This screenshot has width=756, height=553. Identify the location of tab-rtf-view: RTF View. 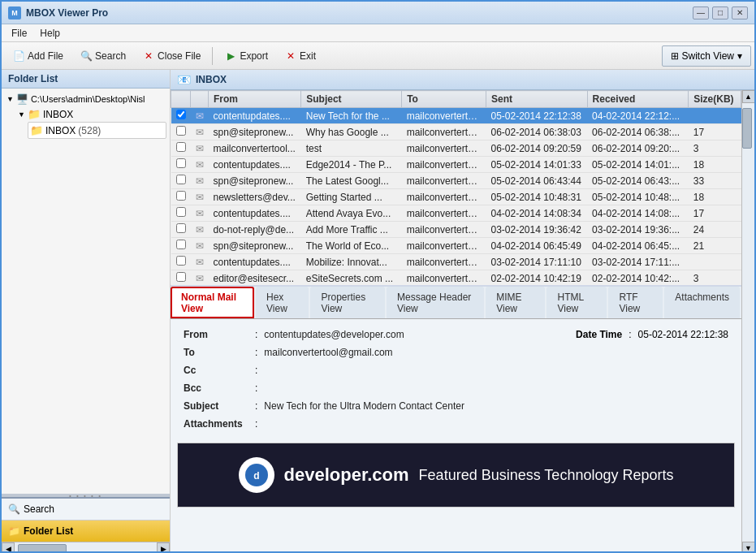
(635, 302).